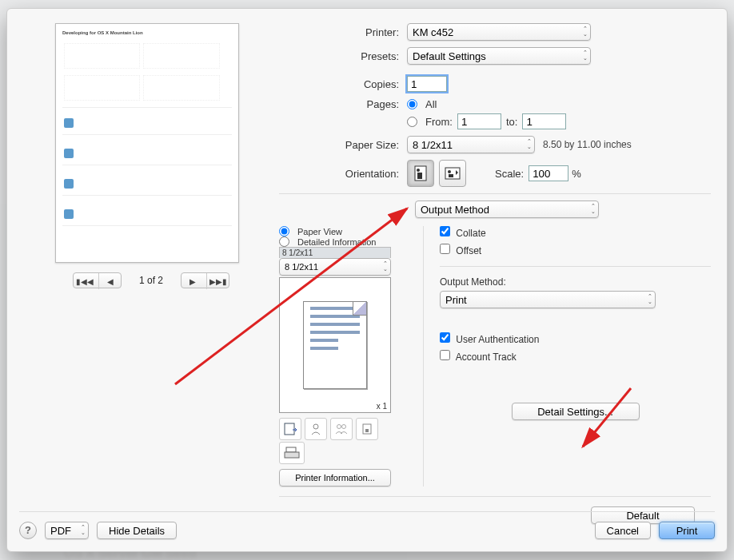 Image resolution: width=734 pixels, height=560 pixels. I want to click on account-track-checkbox, so click(445, 355).